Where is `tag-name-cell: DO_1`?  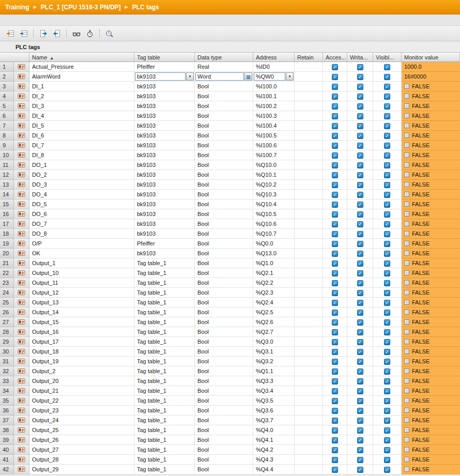
tag-name-cell: DO_1 is located at coordinates (82, 165).